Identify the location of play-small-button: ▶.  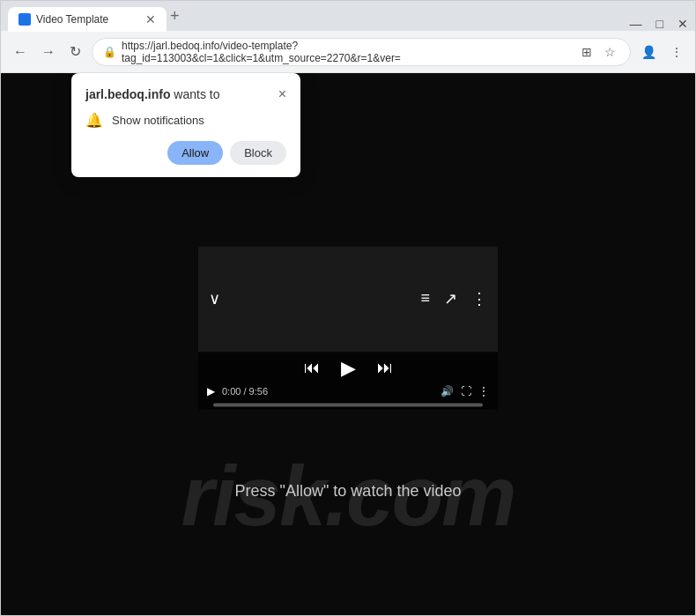
(211, 391).